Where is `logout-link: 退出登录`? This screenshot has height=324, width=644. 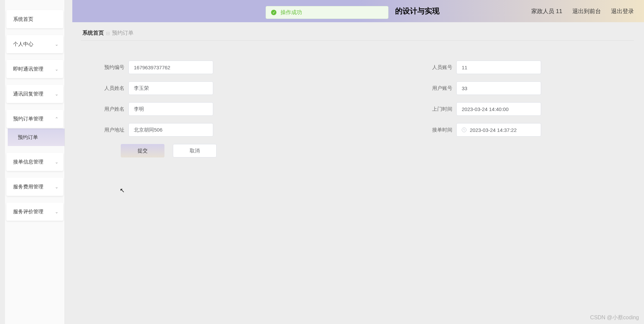
logout-link: 退出登录 is located at coordinates (622, 11).